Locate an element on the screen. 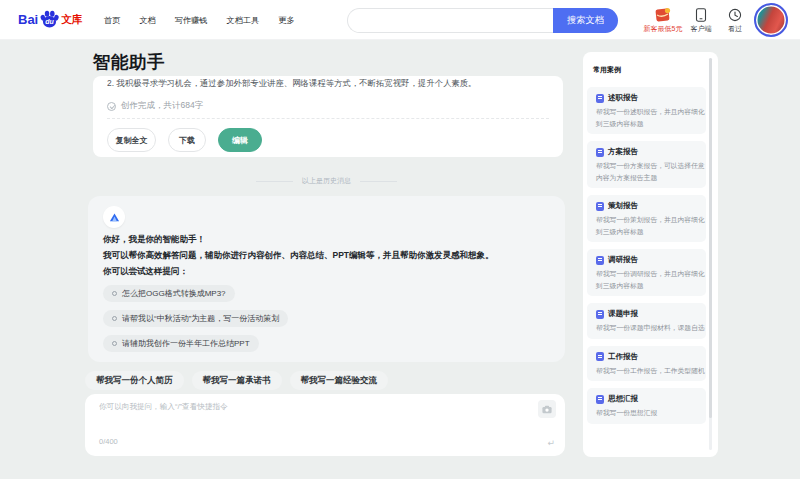 The height and width of the screenshot is (479, 800). cases-panel-title: 常用案例 is located at coordinates (652, 70).